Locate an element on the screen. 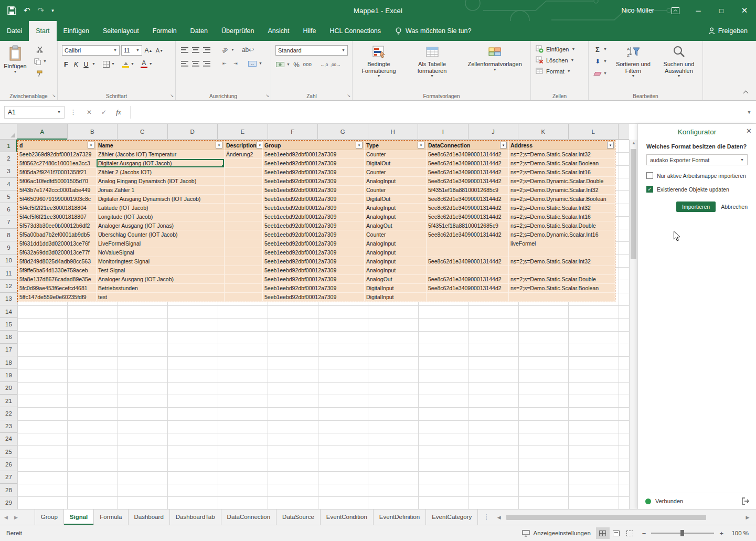 Image resolution: width=756 pixels, height=541 pixels. ribbon-display-options-icon is located at coordinates (675, 10).